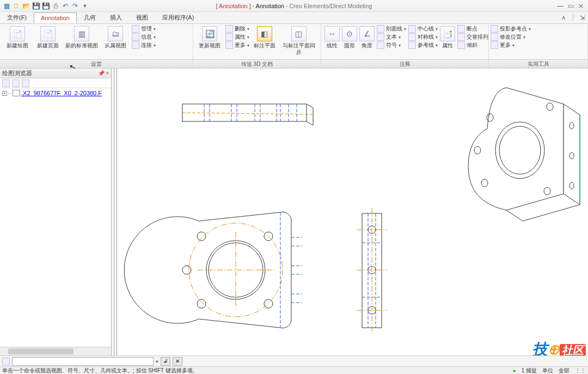  I want to click on status-snap: 1 捕捉, so click(529, 371).